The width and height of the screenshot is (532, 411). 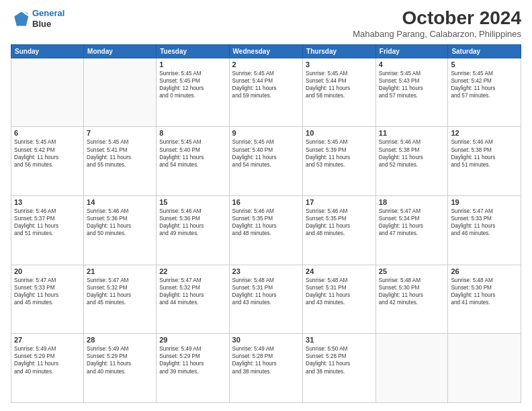 I want to click on day-number: 3, so click(x=339, y=64).